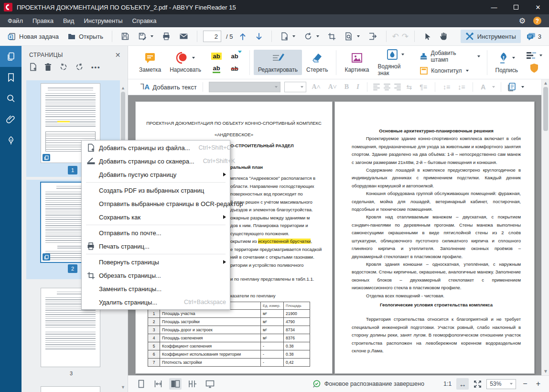 This screenshot has width=549, height=392. Describe the element at coordinates (534, 36) in the screenshot. I see `comments-button: 3` at that location.